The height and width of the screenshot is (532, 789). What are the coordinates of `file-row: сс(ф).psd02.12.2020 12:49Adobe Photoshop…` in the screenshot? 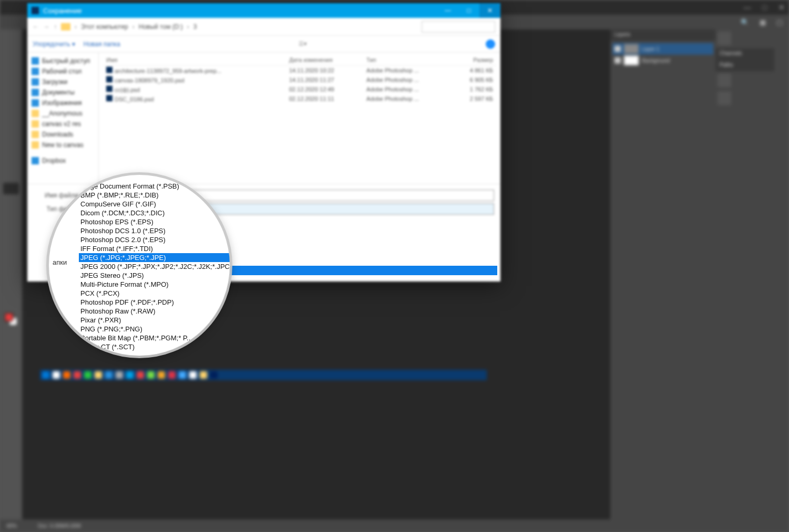 It's located at (300, 89).